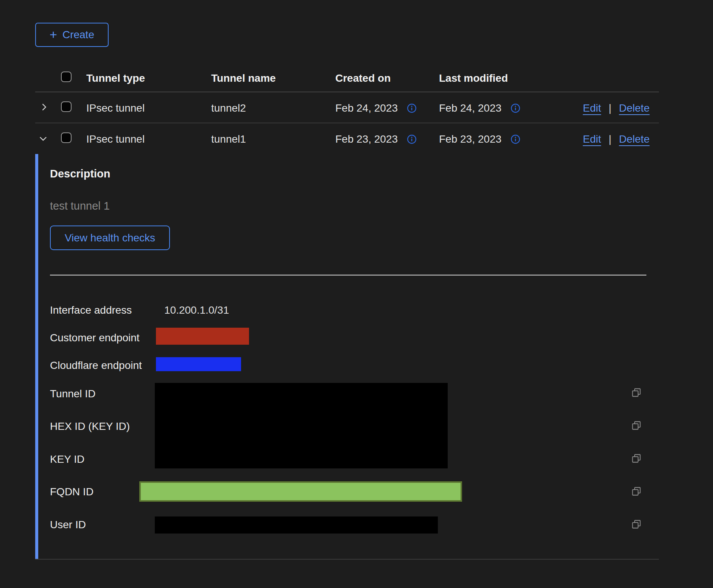 The height and width of the screenshot is (588, 713). What do you see at coordinates (73, 394) in the screenshot?
I see `tunnel-id-label: Tunnel ID` at bounding box center [73, 394].